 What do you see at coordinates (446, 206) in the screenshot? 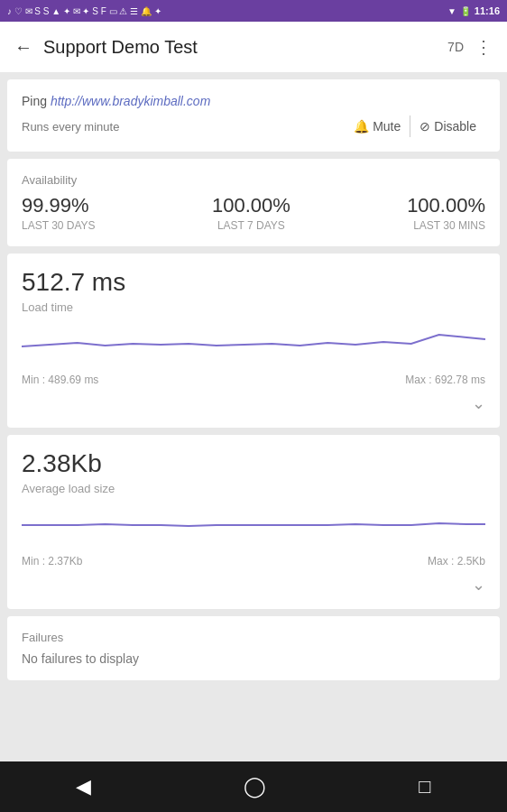
I see `avail-30mins-pct: 100.00%` at bounding box center [446, 206].